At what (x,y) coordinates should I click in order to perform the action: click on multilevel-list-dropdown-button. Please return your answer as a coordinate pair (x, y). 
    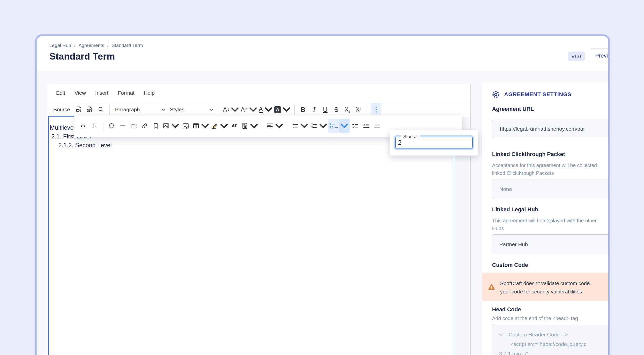
    Looking at the image, I should click on (344, 126).